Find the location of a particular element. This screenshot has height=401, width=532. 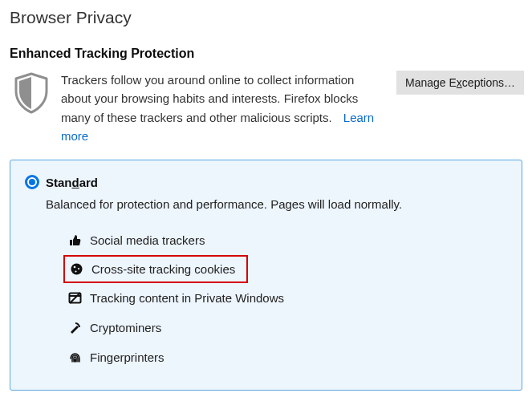

window-blocked-icon is located at coordinates (75, 298).